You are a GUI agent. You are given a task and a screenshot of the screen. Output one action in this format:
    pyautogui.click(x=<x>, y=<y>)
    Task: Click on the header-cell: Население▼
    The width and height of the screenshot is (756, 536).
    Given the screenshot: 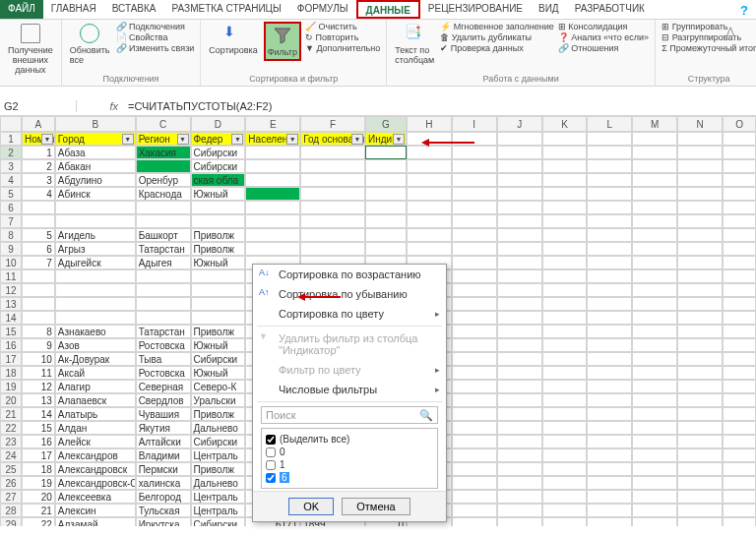 What is the action you would take?
    pyautogui.click(x=273, y=139)
    